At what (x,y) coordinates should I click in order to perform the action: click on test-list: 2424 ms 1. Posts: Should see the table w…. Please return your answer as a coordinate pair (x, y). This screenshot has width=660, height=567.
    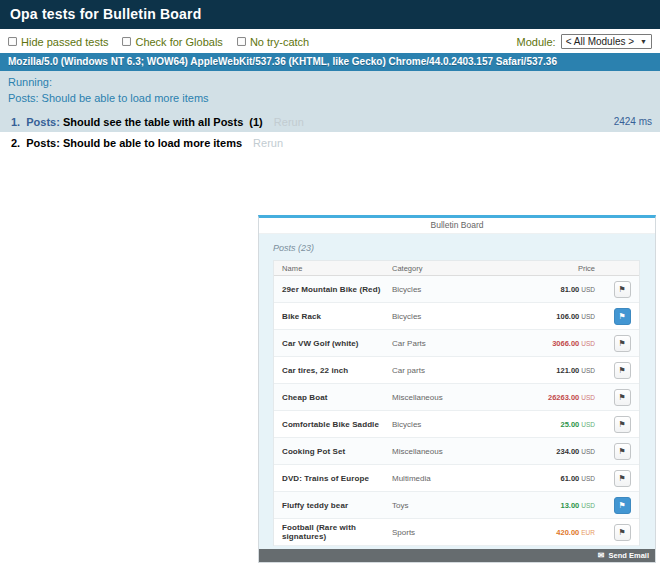
    Looking at the image, I should click on (330, 133).